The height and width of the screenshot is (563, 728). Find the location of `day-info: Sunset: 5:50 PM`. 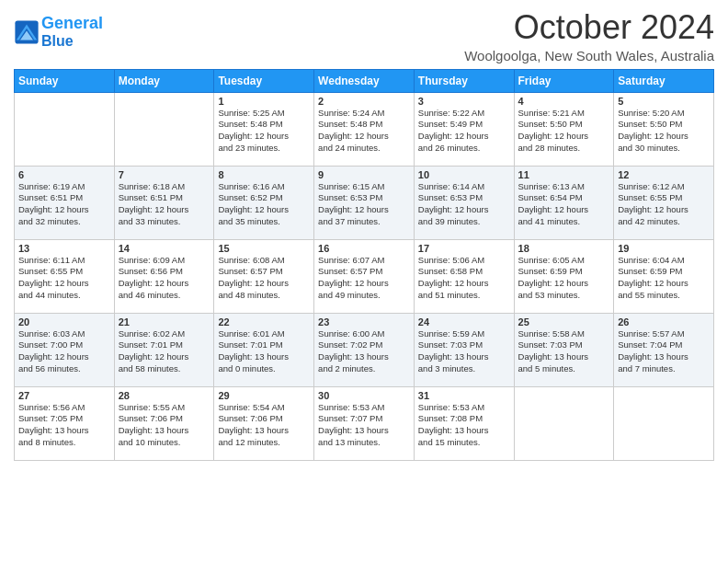

day-info: Sunset: 5:50 PM is located at coordinates (564, 125).